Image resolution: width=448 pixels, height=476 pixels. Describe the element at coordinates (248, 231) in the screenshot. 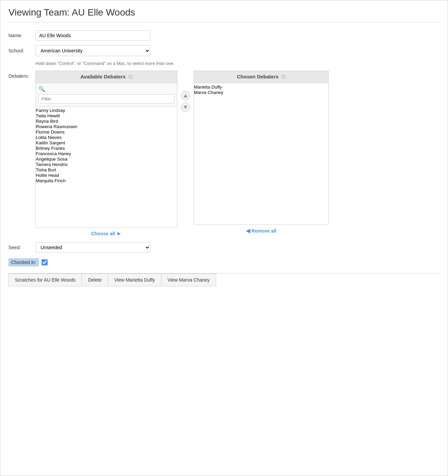

I see `remove-all-arrow-icon: ◀` at that location.